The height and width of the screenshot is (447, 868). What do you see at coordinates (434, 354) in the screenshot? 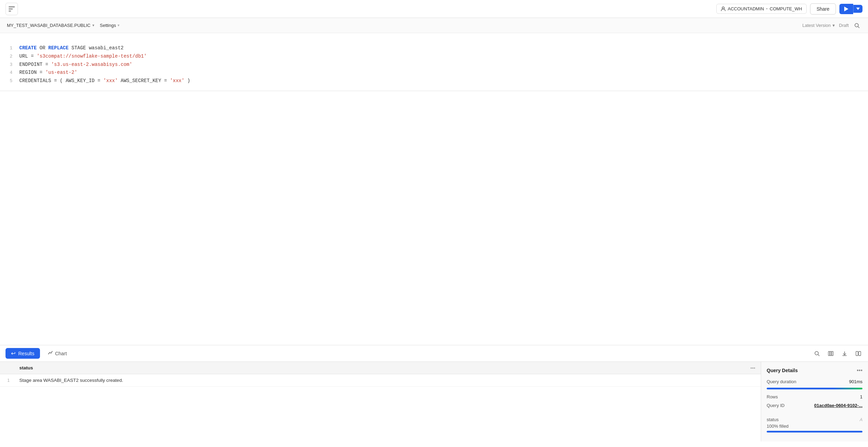
I see `results-tabs-bar: ↩ Results Chart` at bounding box center [434, 354].